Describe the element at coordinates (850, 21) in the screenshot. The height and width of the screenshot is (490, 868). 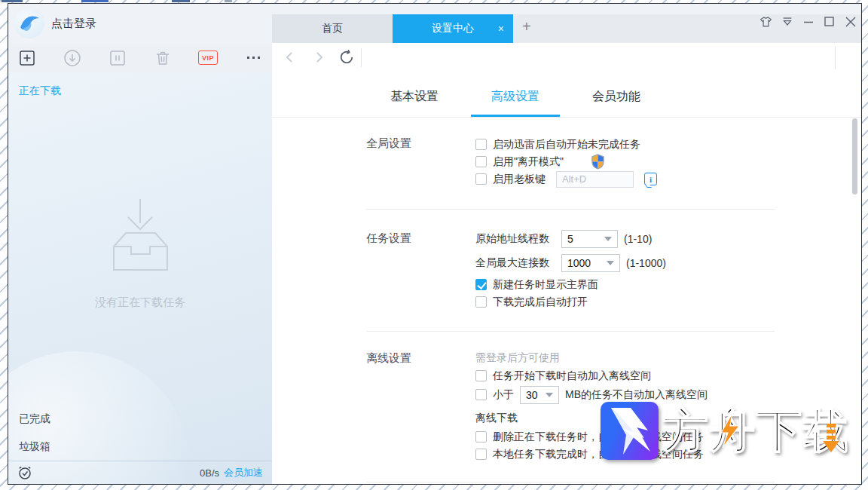
I see `close-icon` at that location.